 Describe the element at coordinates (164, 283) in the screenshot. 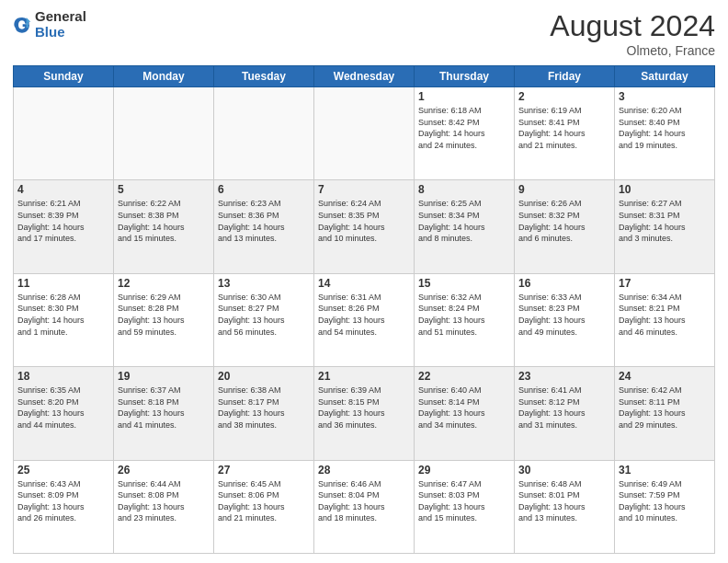

I see `day-number: 12` at that location.